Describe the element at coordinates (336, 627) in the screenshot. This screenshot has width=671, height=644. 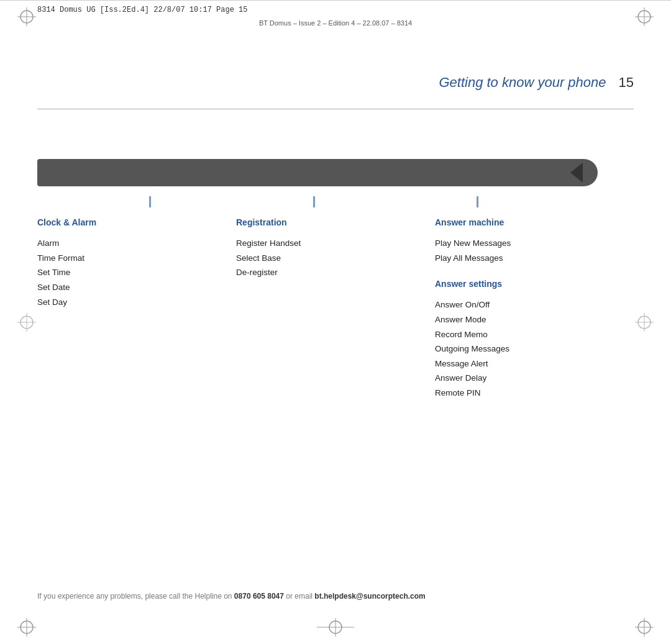
I see `reg-mark-bottom-center` at that location.